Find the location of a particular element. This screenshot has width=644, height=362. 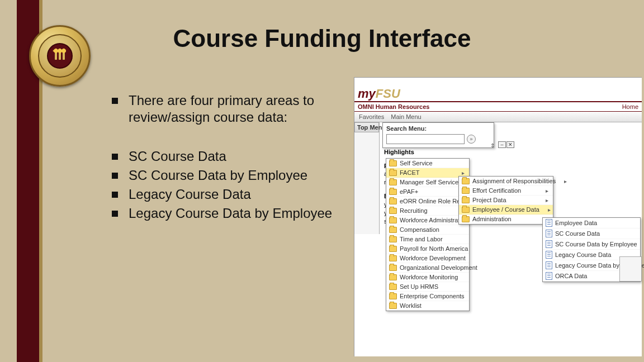

menu1-item: Enterprise Components is located at coordinates (428, 296).